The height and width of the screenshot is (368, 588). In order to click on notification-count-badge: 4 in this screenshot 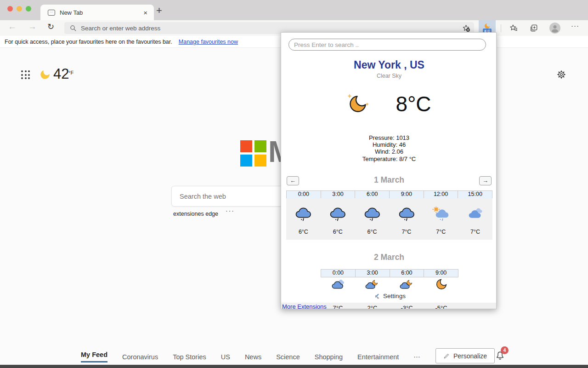, I will do `click(504, 351)`.